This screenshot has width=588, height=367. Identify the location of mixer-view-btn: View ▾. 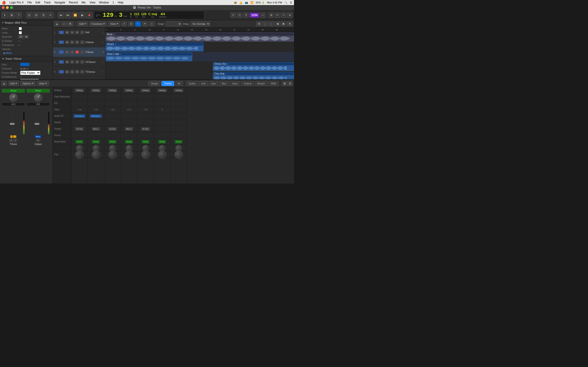
(43, 83).